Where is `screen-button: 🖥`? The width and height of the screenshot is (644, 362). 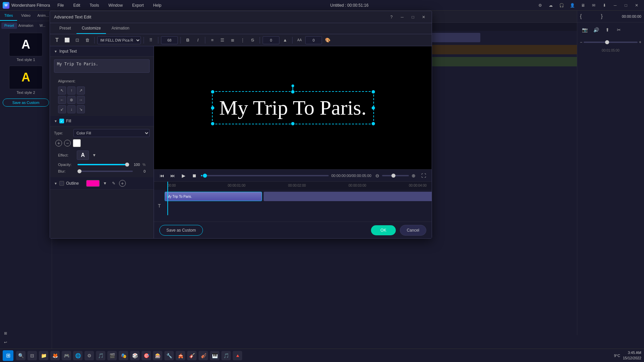 screen-button: 🖥 is located at coordinates (583, 5).